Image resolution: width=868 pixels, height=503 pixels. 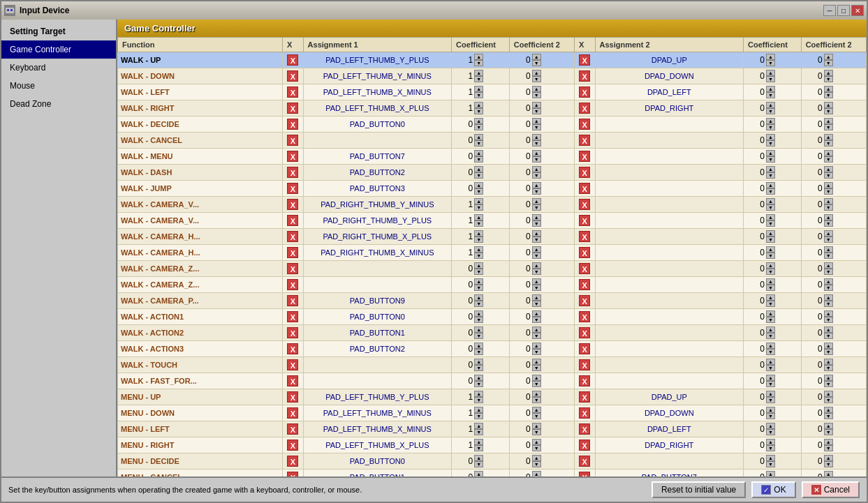 I want to click on table-row: WALK - CAMERA_P...XPAD_BUTTON9 0 ▲ ▼ 0 ▲…, so click(x=492, y=301).